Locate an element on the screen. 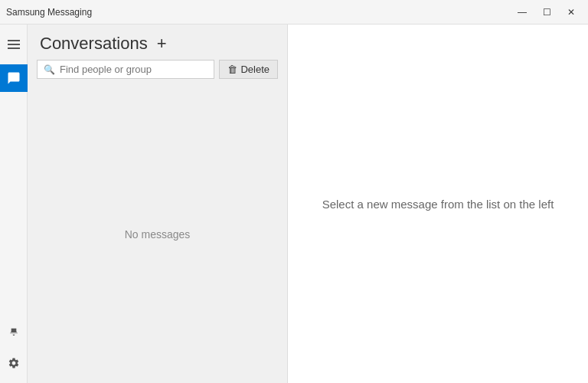 The image size is (588, 383). title-bar-controls: — ☐ ✕ is located at coordinates (547, 12).